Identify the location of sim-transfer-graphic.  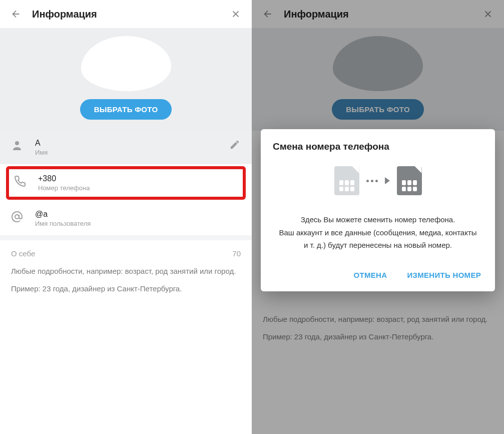
(378, 181).